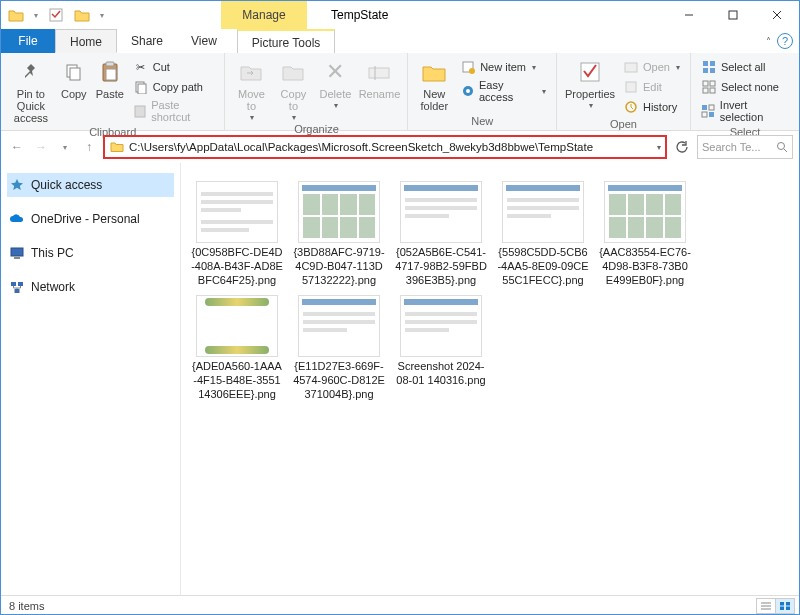 The height and width of the screenshot is (615, 800). Describe the element at coordinates (339, 326) in the screenshot. I see `file-thumbnail` at that location.